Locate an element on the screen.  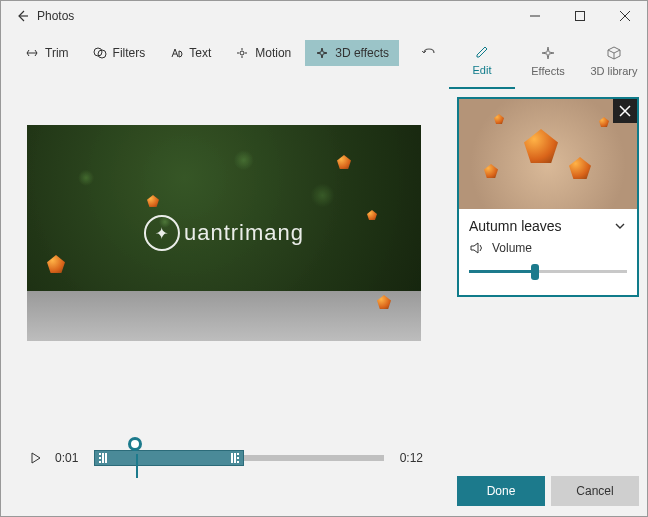
text-label: Text is located at coordinates (200, 53).